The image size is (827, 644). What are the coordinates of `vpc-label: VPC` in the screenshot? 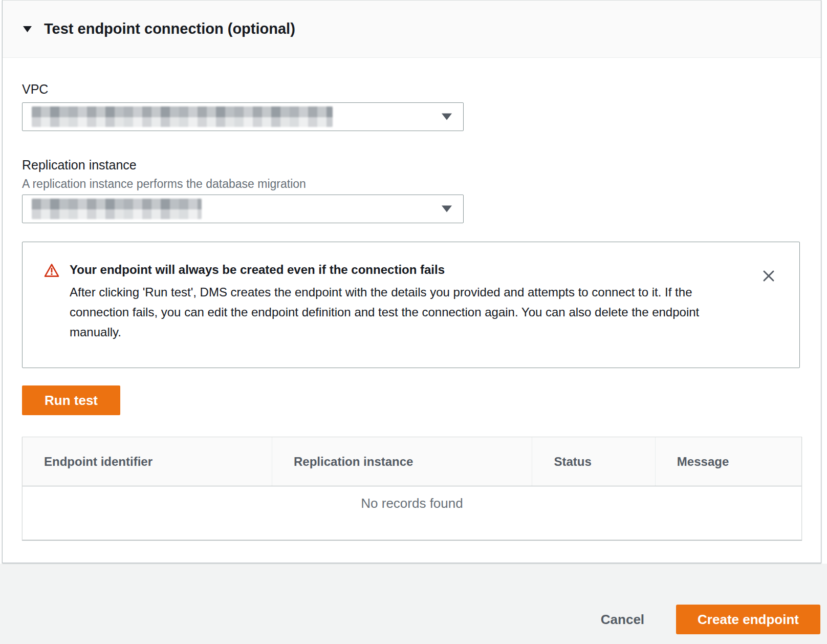 It's located at (422, 89).